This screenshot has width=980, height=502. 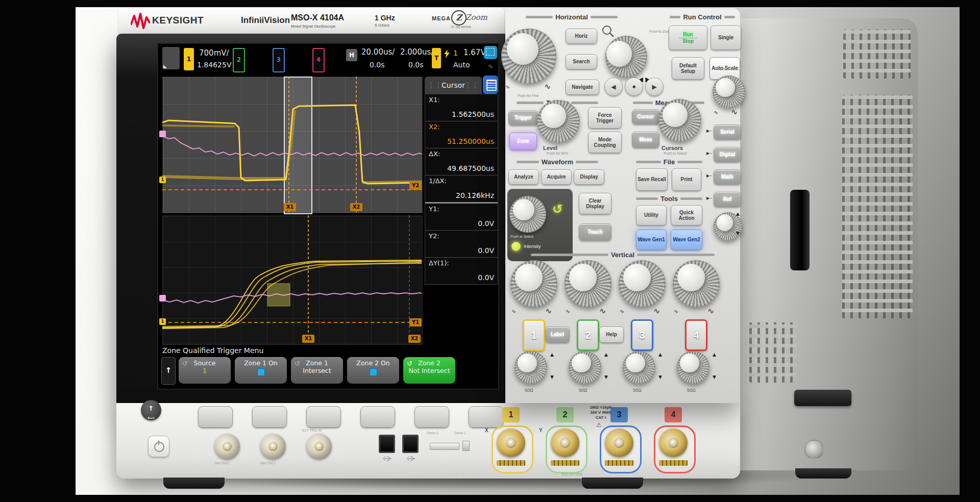 What do you see at coordinates (642, 284) in the screenshot?
I see `ch3-scale-knob` at bounding box center [642, 284].